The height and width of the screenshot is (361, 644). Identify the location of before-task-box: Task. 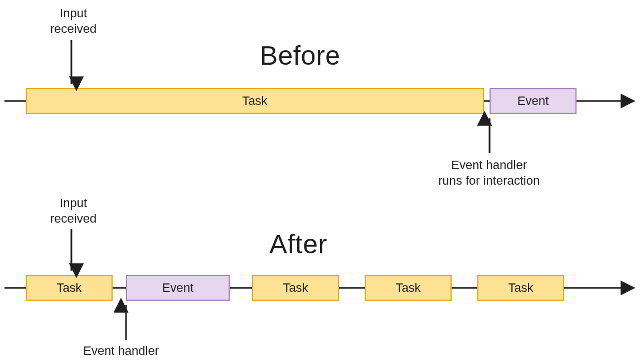
(255, 101).